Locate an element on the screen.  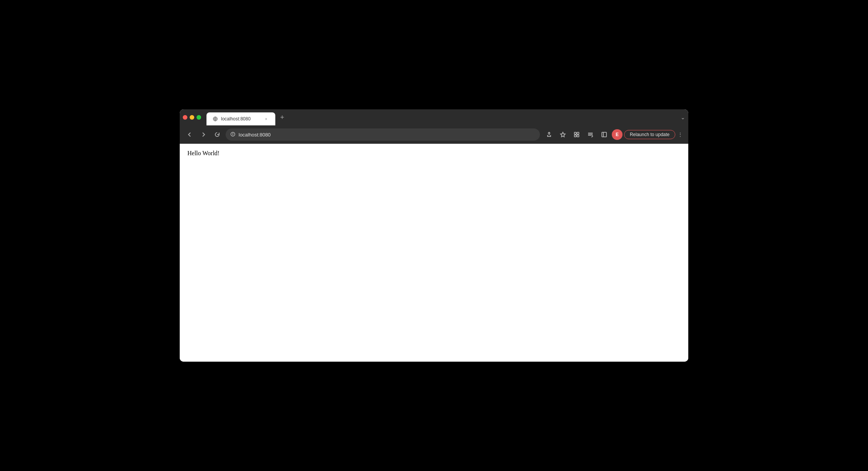
bookmark-button is located at coordinates (563, 135).